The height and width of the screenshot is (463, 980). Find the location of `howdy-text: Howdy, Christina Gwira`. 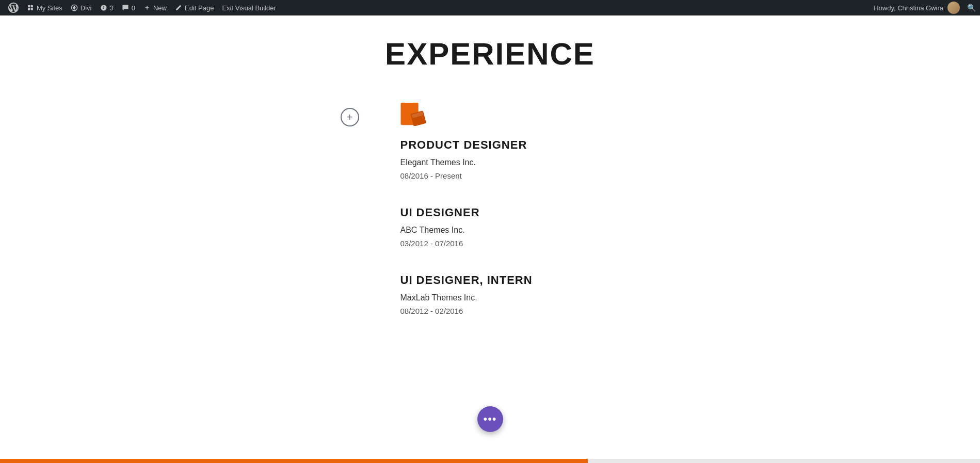

howdy-text: Howdy, Christina Gwira is located at coordinates (908, 8).